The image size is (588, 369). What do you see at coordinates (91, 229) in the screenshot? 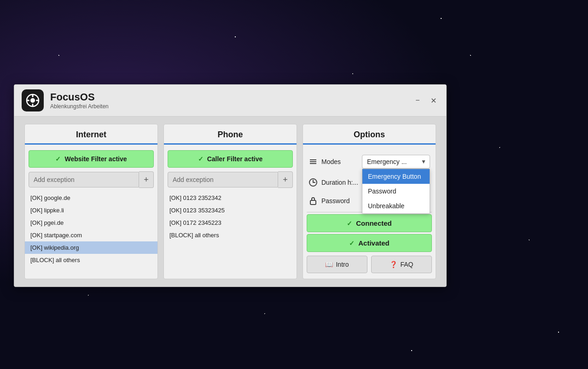
I see `internet-list: [OK] google.de[OK] lippke.li[OK] pgei.de…` at bounding box center [91, 229].